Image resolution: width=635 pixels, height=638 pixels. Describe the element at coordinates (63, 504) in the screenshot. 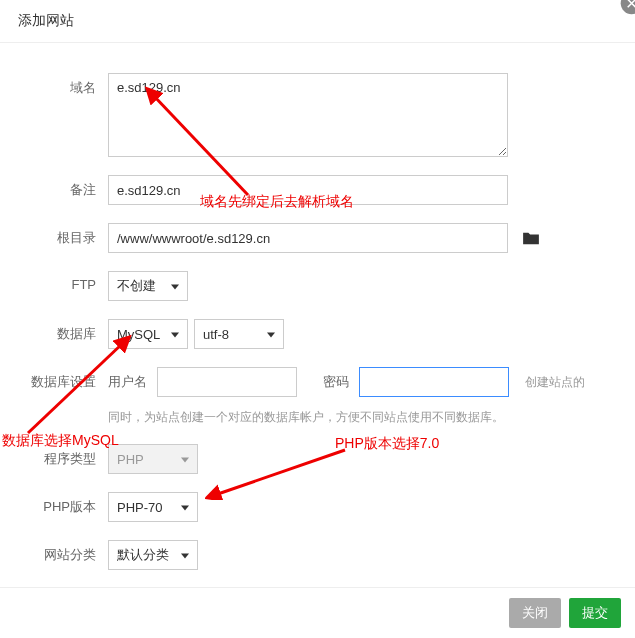

I see `phpver-label: PHP版本` at that location.